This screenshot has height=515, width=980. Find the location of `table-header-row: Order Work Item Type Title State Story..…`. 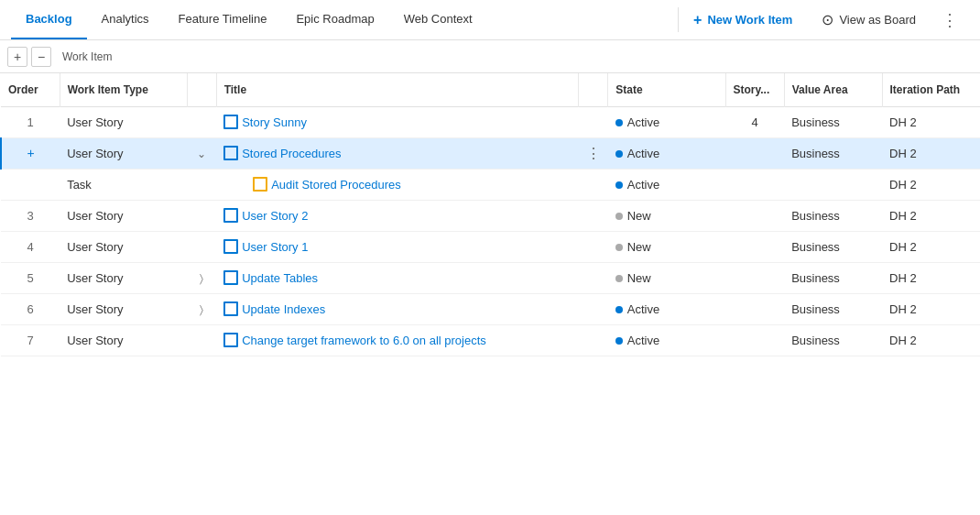

table-header-row: Order Work Item Type Title State Story..… is located at coordinates (491, 90).